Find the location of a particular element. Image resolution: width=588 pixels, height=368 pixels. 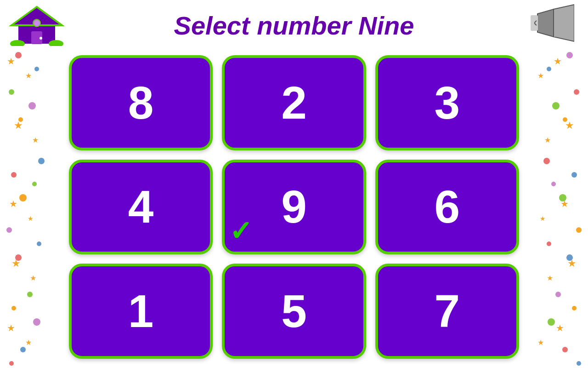

btn-1: 1 is located at coordinates (141, 311).